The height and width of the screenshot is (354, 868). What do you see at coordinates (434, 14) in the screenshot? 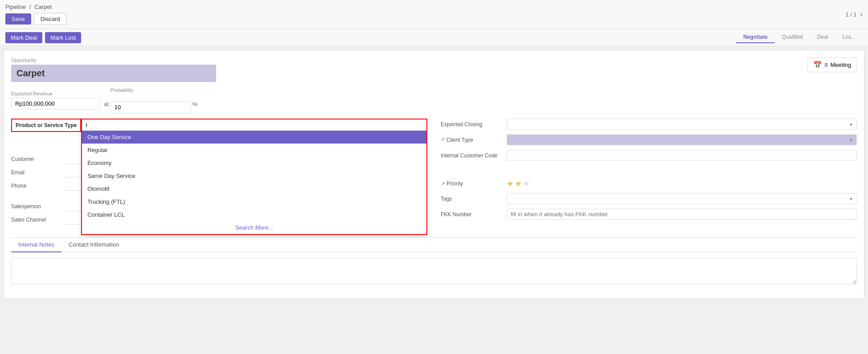
I see `top-bar: Pipeline / Carpet Save Discard 1 / 1 ‹` at bounding box center [434, 14].